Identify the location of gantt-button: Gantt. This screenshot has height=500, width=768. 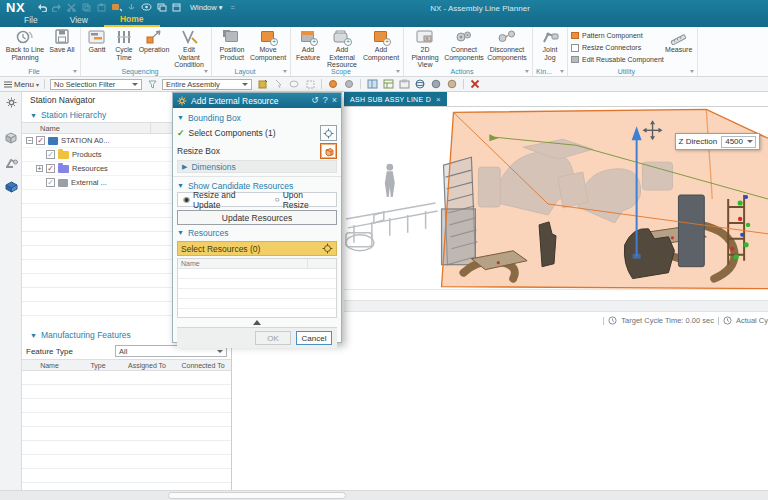
(97, 42).